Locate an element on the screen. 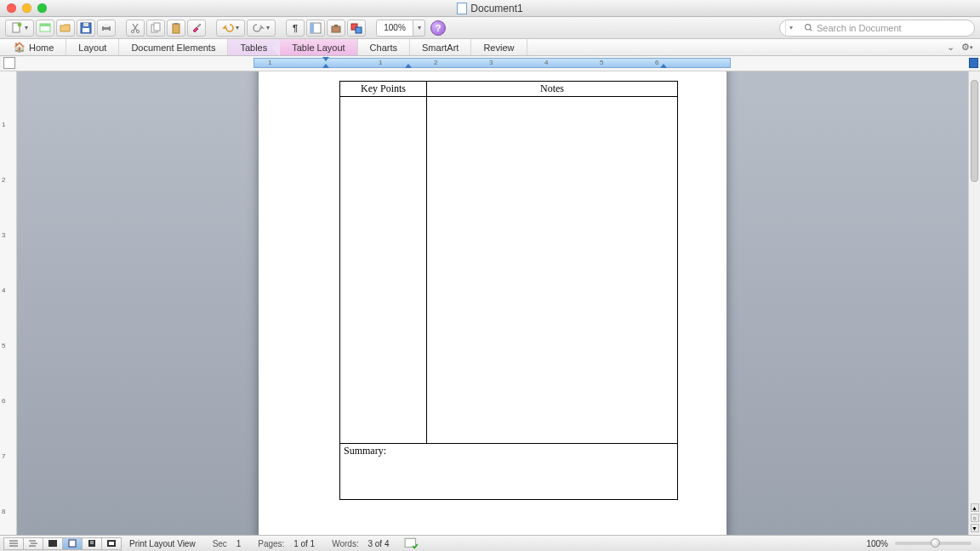  table-header-row: Key Points Notes is located at coordinates (509, 89).